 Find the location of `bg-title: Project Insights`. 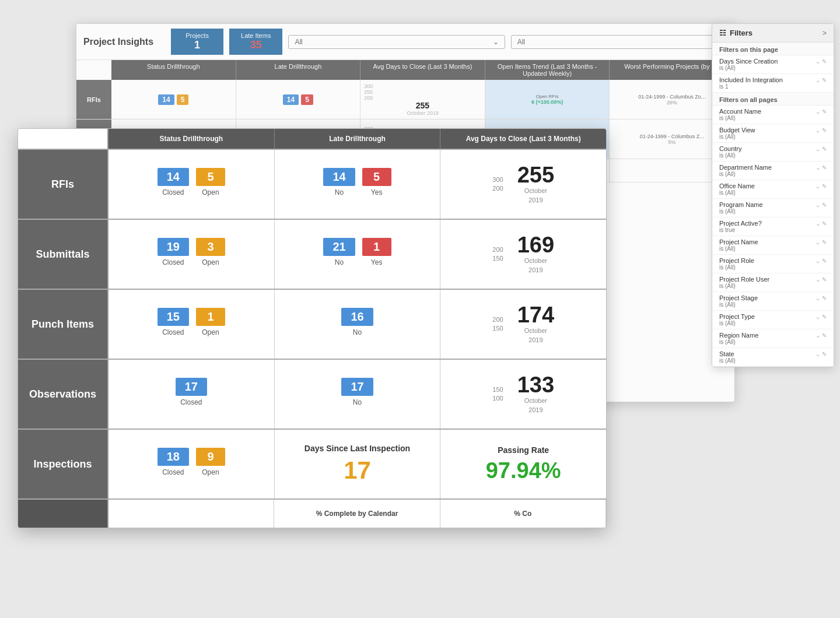

bg-title: Project Insights is located at coordinates (118, 42).